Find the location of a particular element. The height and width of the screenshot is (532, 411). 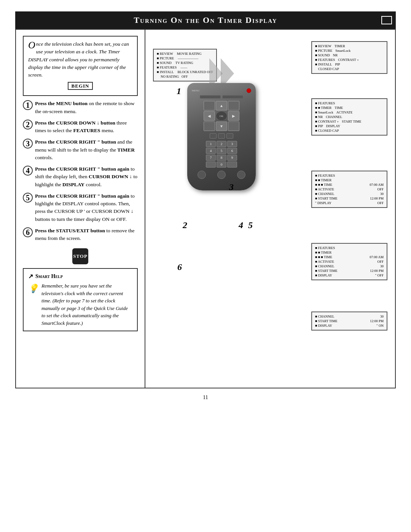

num-4: 4 is located at coordinates (211, 151).